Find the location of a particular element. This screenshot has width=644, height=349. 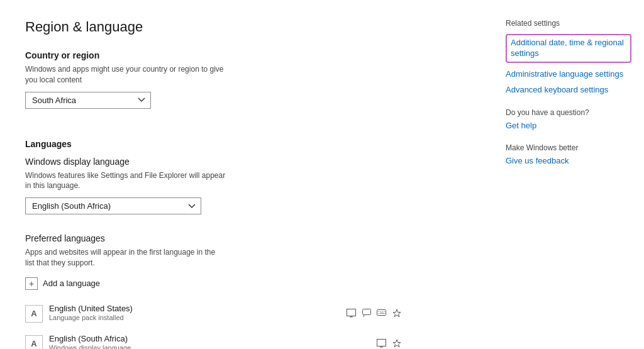

display-language-desc: Windows features like Settings and File … is located at coordinates (126, 181).